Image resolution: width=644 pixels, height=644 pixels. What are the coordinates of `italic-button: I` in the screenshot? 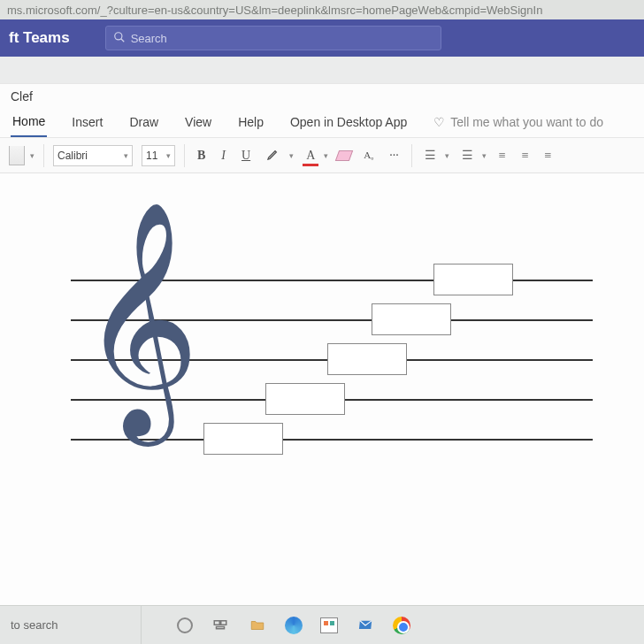 It's located at (223, 156).